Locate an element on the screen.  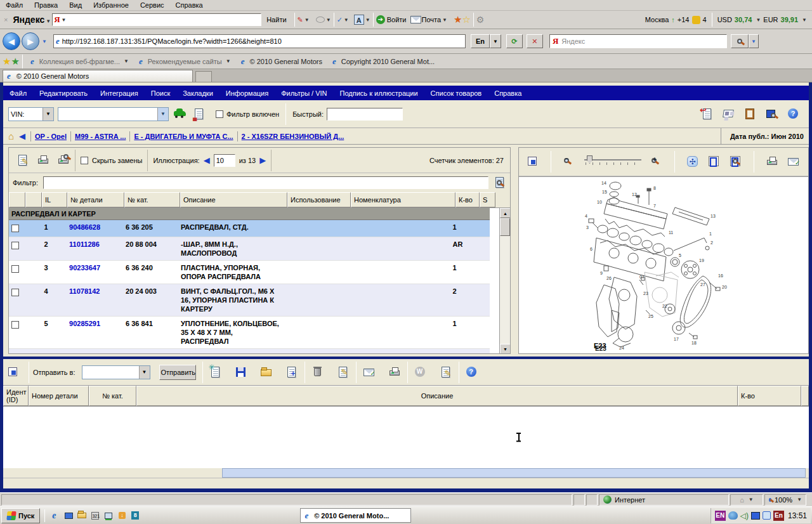
part-number-link: 11011286 is located at coordinates (84, 244).